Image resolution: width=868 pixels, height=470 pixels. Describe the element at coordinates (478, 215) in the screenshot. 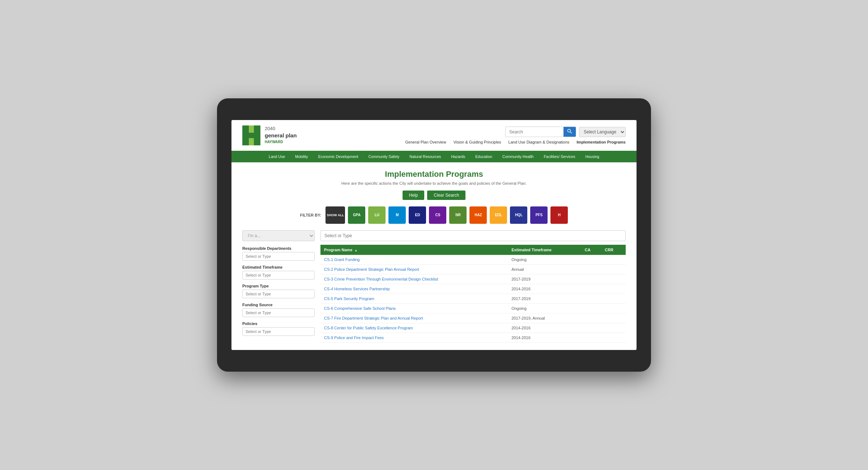

I see `filter-haz: HAZ` at that location.